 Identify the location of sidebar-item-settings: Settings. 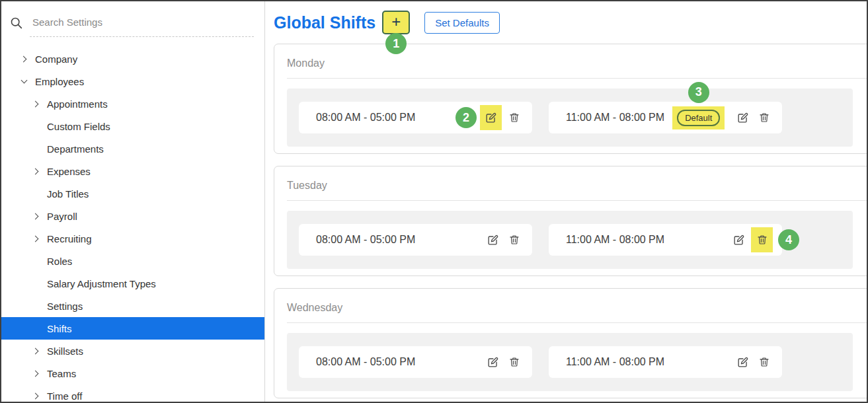
(133, 306).